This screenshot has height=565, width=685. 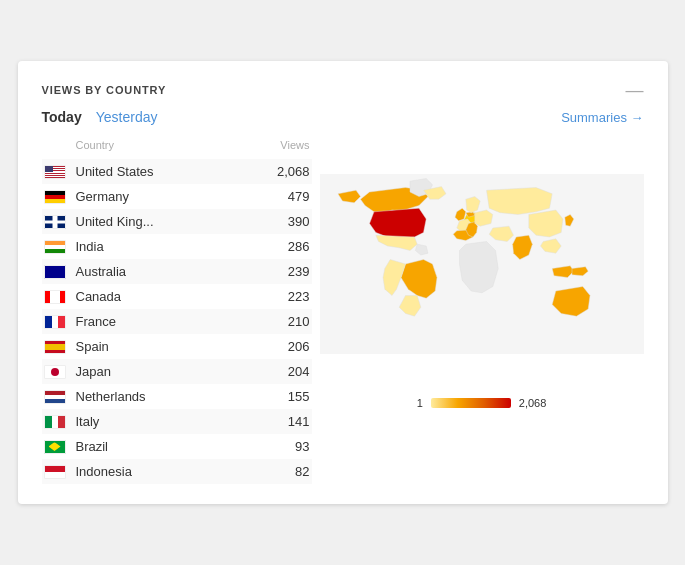 What do you see at coordinates (55, 247) in the screenshot?
I see `flag-in` at bounding box center [55, 247].